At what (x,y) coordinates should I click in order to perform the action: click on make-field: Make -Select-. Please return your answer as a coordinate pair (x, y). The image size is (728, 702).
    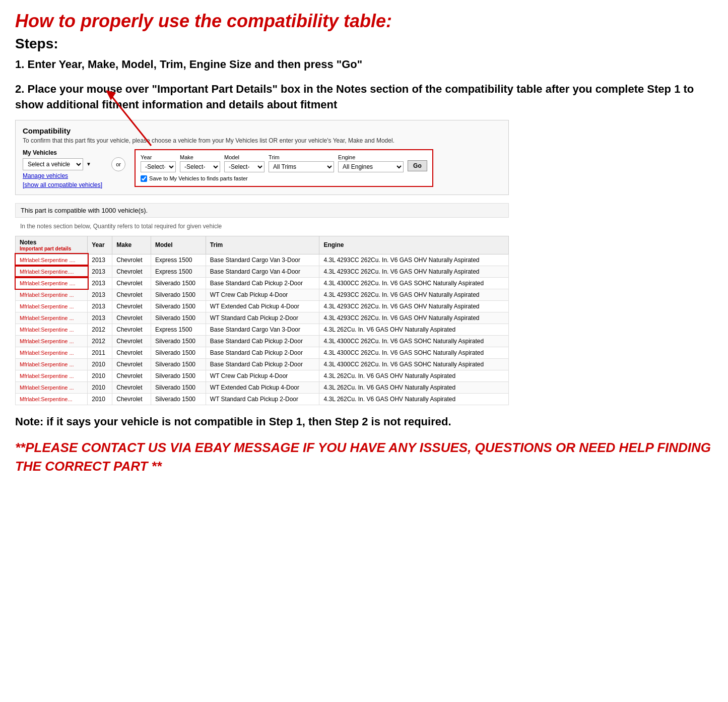
    Looking at the image, I should click on (200, 163).